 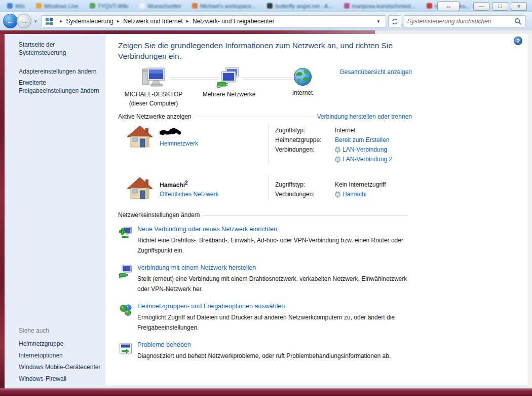 I want to click on browser-tab: butterfly angel.net - A..., so click(x=301, y=6).